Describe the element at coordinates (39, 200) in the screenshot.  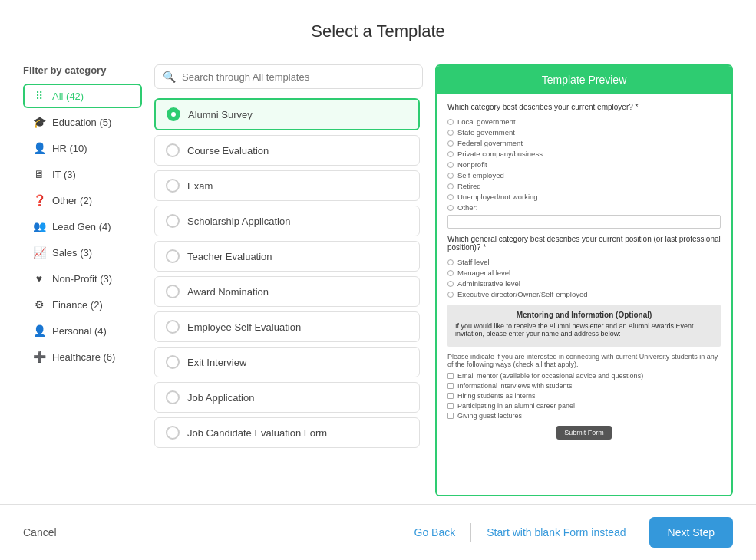
I see `sidebar-icon-other: ❓` at that location.